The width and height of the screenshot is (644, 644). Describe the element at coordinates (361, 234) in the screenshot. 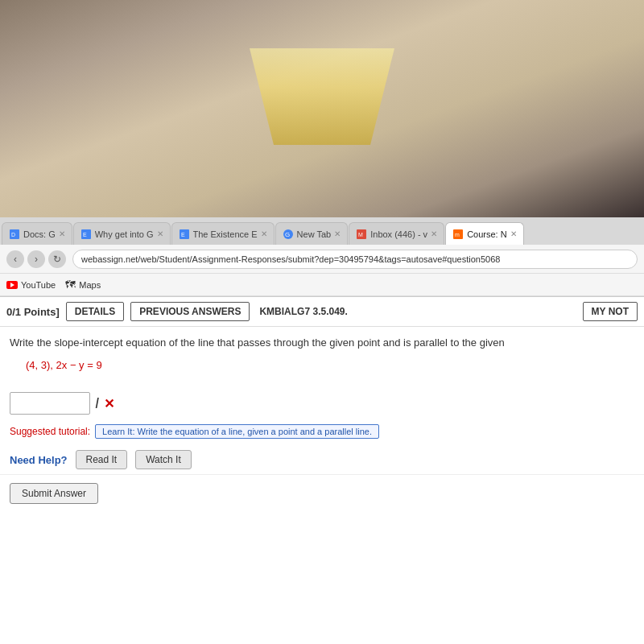

I see `inbox-favicon: M` at that location.